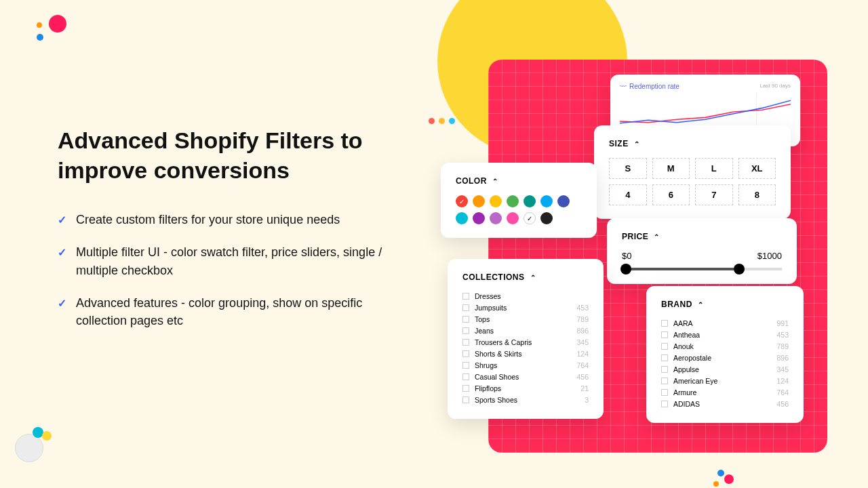  I want to click on filter-option: Casual Shoes456, so click(526, 377).